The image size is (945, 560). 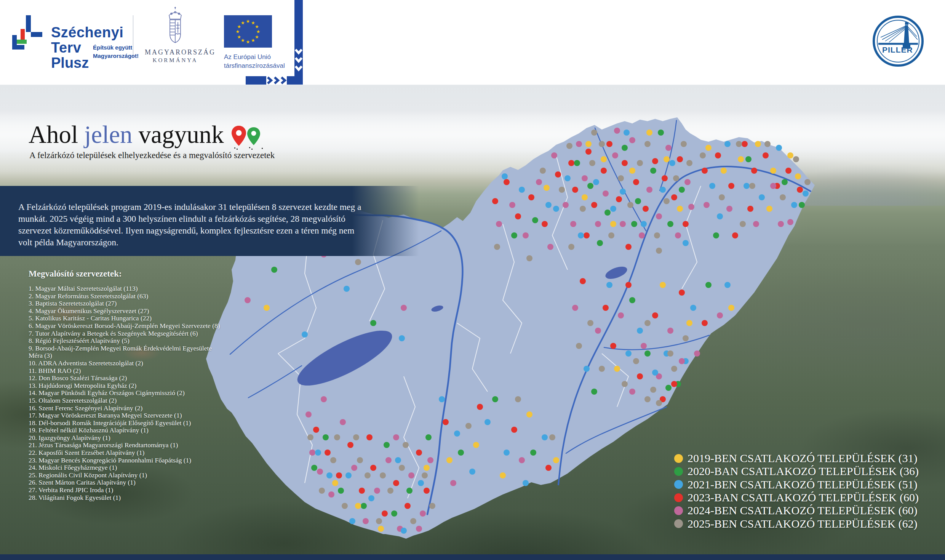 What do you see at coordinates (898, 41) in the screenshot?
I see `piller-logo: PILLÉR` at bounding box center [898, 41].